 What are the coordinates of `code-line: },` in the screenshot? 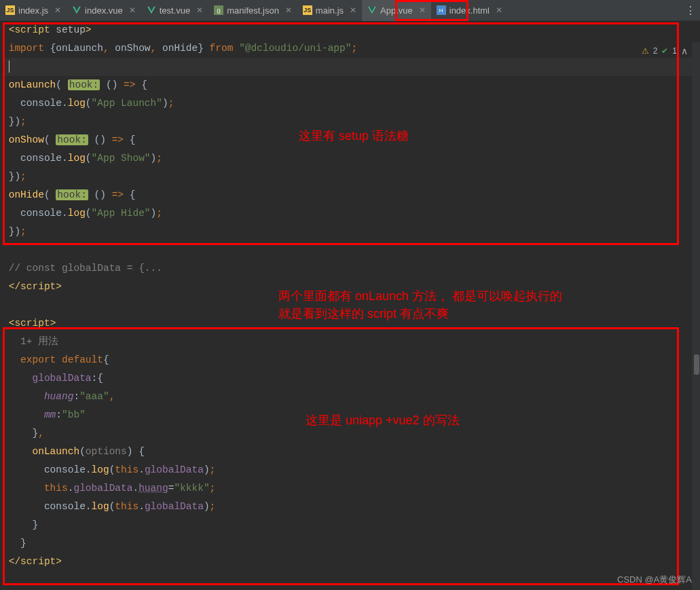 It's located at (352, 433).